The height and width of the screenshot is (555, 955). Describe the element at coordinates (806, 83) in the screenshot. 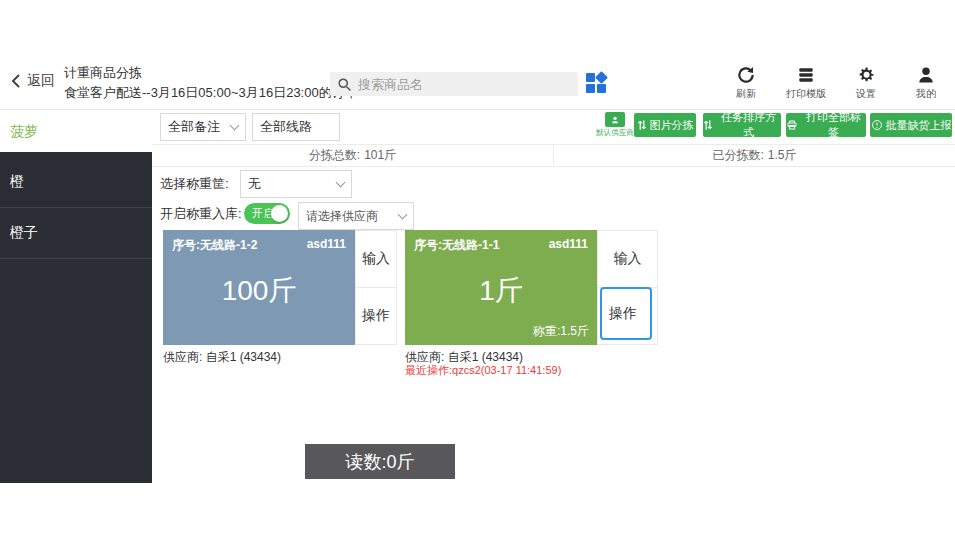

I see `print-template-button: 打印模版` at that location.